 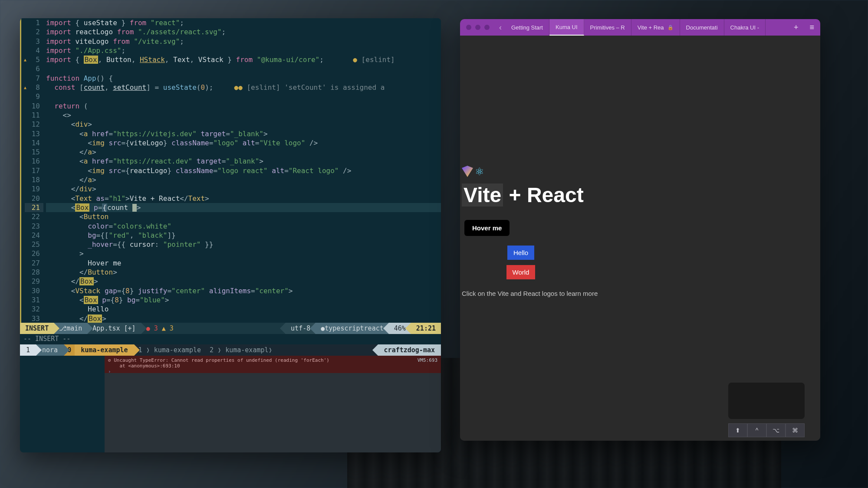 I want to click on code-line: <img src={reactLogo} className="logo rea…, so click(x=243, y=171).